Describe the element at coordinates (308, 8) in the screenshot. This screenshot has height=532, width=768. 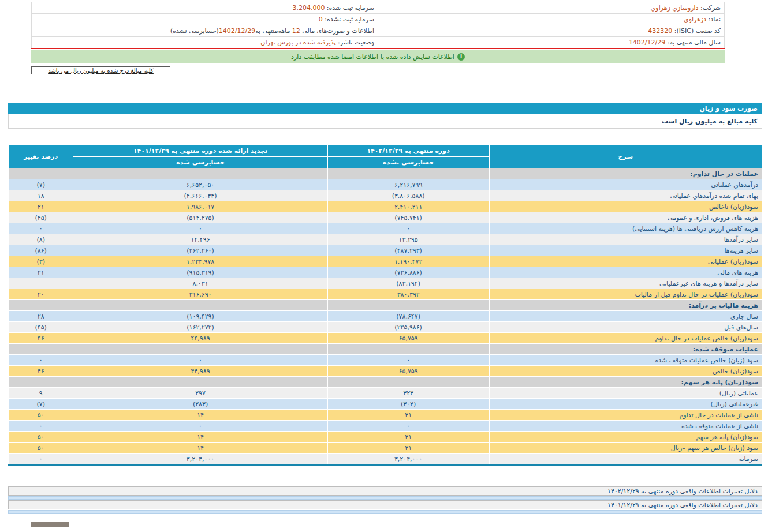
I see `info-value: 3,204,000` at that location.